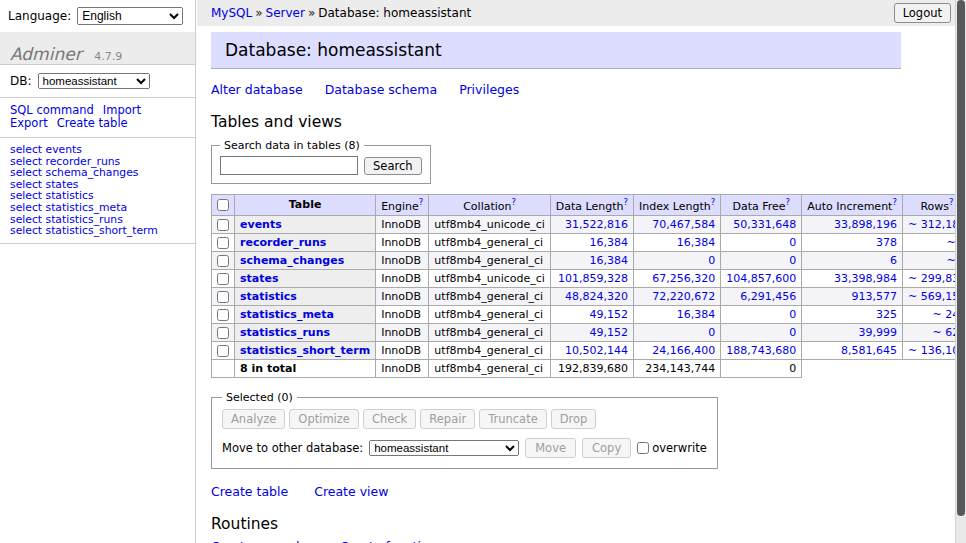 The image size is (966, 543). I want to click on index-length-link: 72,220,672, so click(684, 296).